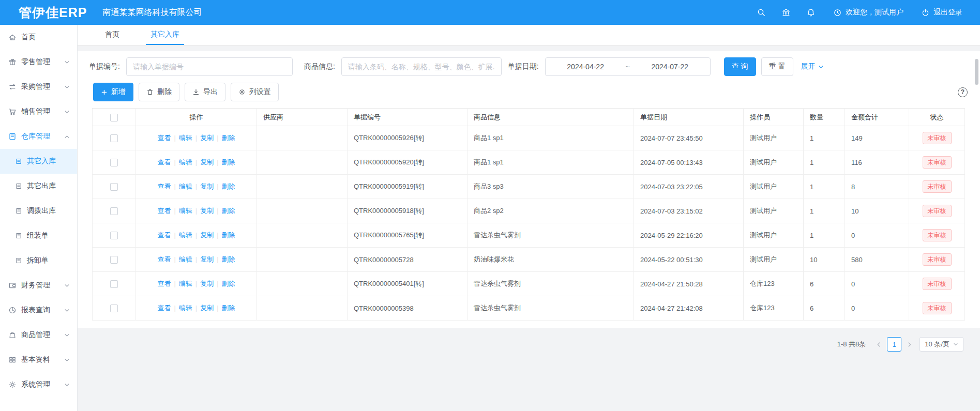 This screenshot has height=411, width=980. What do you see at coordinates (159, 92) in the screenshot?
I see `delete-button: 删除` at bounding box center [159, 92].